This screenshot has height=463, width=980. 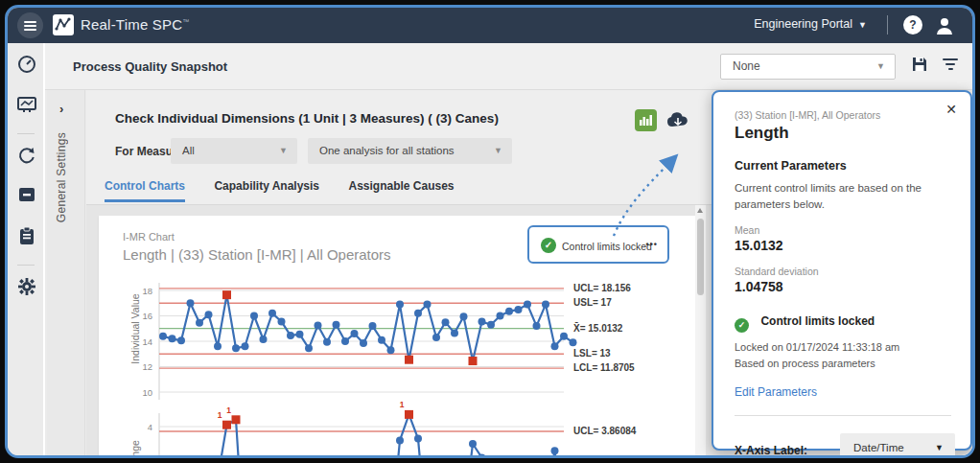 I want to click on check-circle-icon: ✓, so click(x=742, y=326).